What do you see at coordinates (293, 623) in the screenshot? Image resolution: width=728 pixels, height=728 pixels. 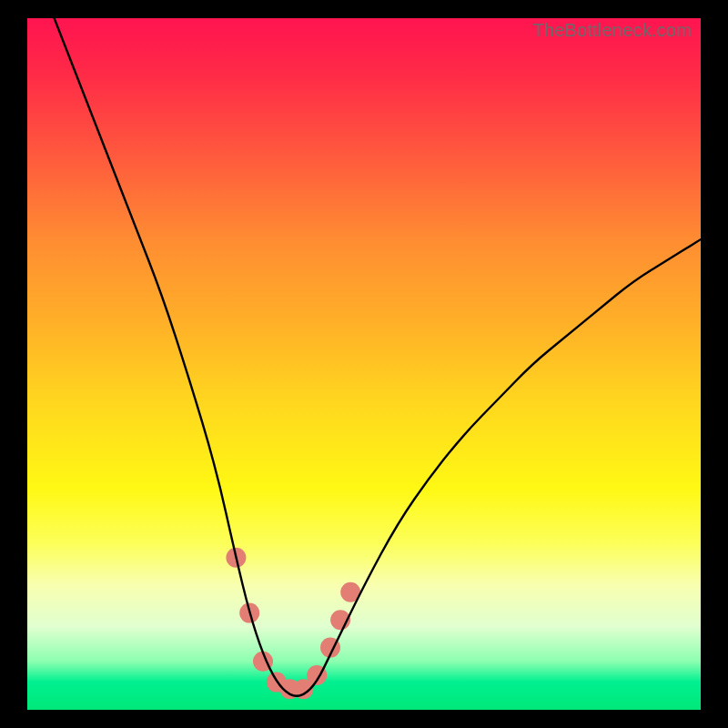 I see `marker-group` at bounding box center [293, 623].